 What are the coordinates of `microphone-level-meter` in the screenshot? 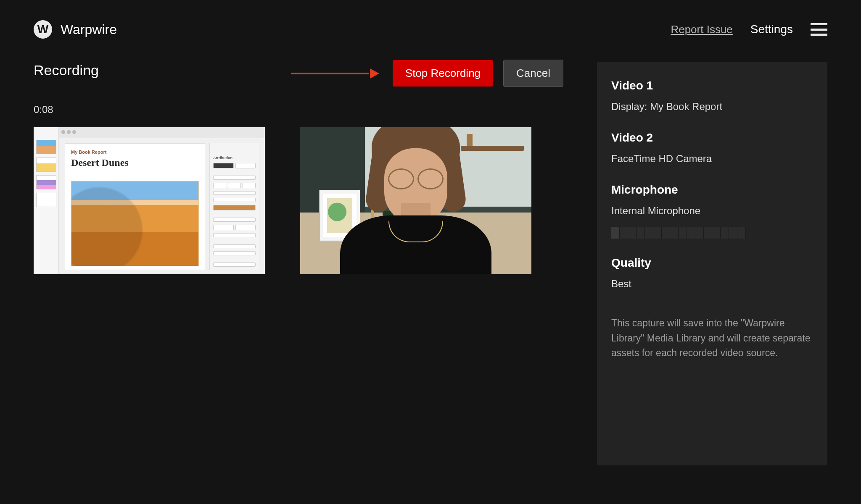 It's located at (679, 233).